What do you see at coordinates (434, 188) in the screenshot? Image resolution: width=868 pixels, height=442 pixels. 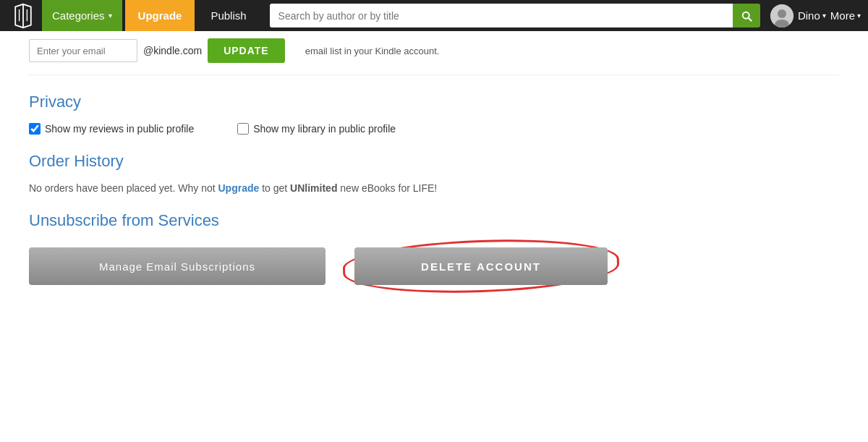 I see `order-history-text: No orders have been placed yet. Why not …` at bounding box center [434, 188].